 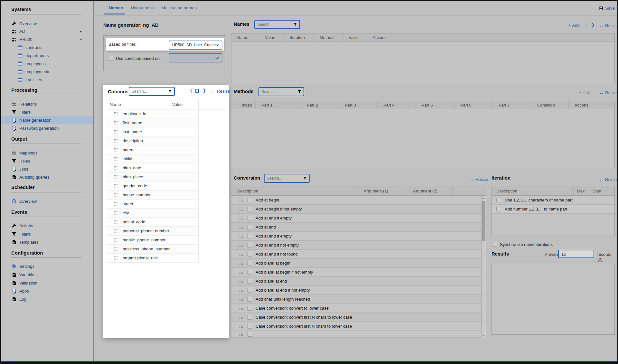 I want to click on chevron-down-icon: ▾, so click(x=81, y=39).